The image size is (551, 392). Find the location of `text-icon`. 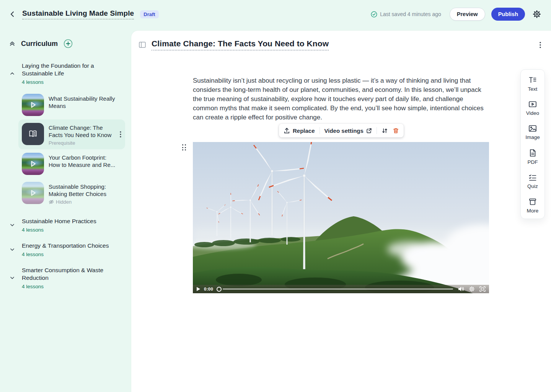

text-icon is located at coordinates (533, 80).